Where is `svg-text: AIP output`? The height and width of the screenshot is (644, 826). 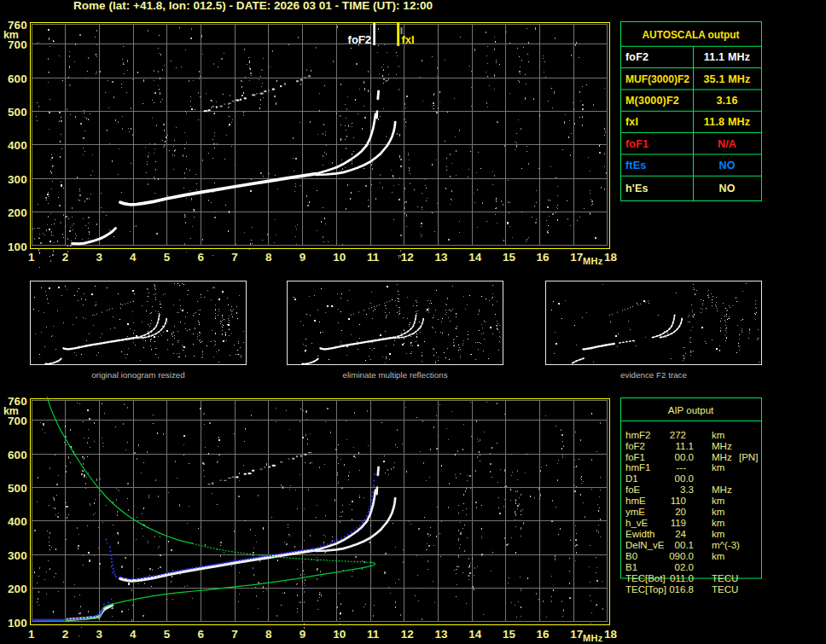 svg-text: AIP output is located at coordinates (691, 410).